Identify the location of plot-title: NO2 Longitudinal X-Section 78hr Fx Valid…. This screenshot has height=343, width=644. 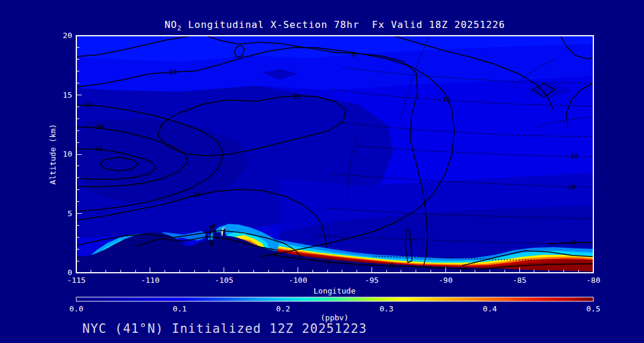
(335, 26).